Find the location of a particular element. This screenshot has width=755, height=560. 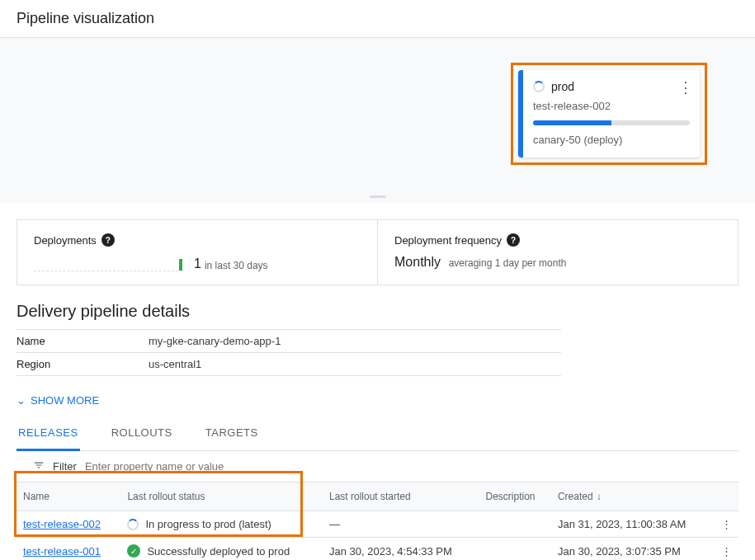

sort-down-icon: ↓ is located at coordinates (599, 496).